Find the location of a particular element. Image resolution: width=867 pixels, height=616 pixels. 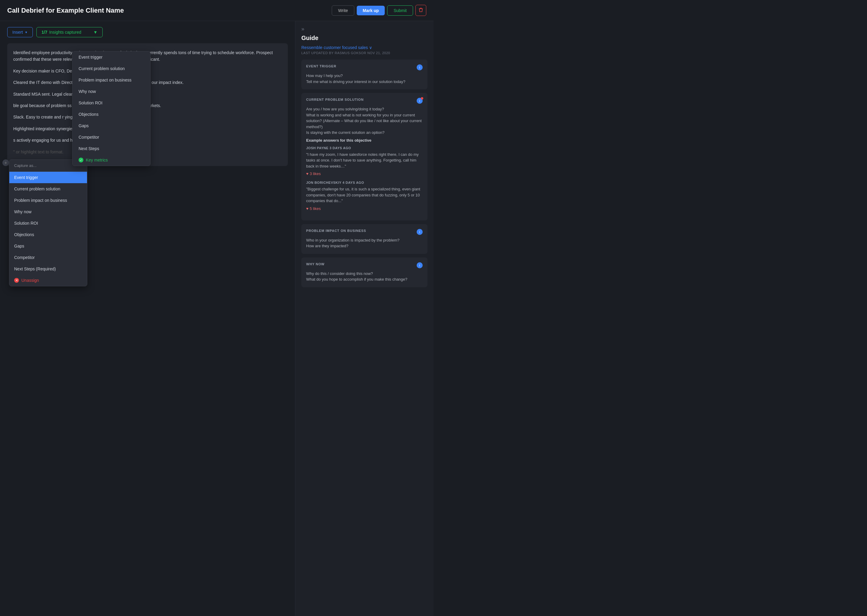

guide-card-header: WHY NOW i is located at coordinates (364, 265).